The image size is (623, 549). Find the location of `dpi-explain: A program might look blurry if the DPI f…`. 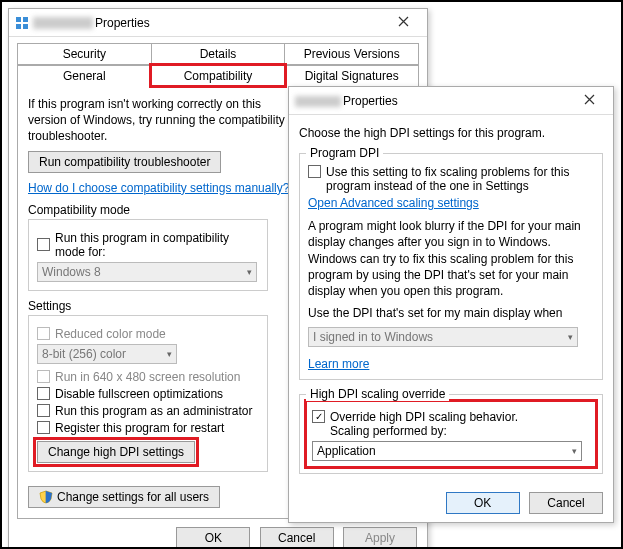

dpi-explain: A program might look blurry if the DPI f… is located at coordinates (451, 258).